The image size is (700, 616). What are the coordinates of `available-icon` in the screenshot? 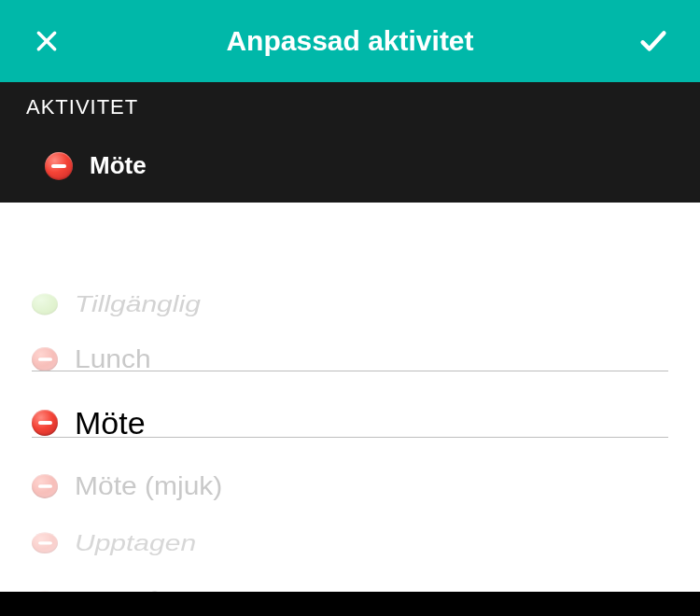 It's located at (45, 304).